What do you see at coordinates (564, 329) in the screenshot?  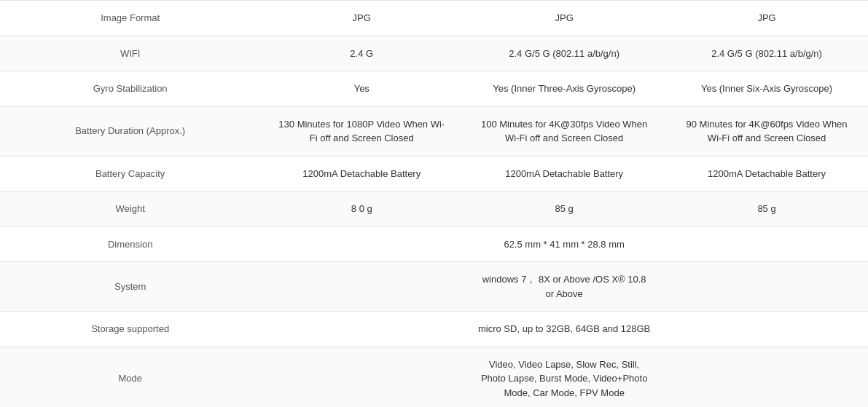 I see `row-col2: micro SD, up to 32GB, 64GB and 128GB` at bounding box center [564, 329].